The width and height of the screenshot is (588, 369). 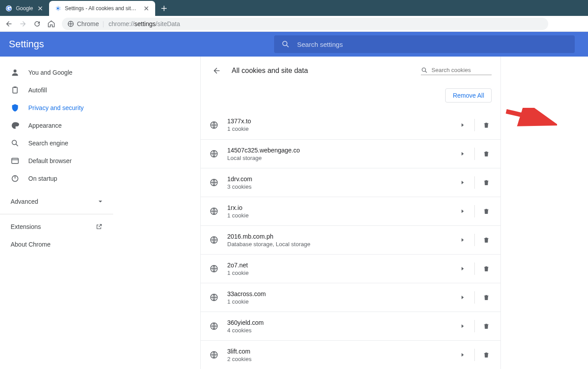 What do you see at coordinates (164, 8) in the screenshot?
I see `new-tab-button` at bounding box center [164, 8].